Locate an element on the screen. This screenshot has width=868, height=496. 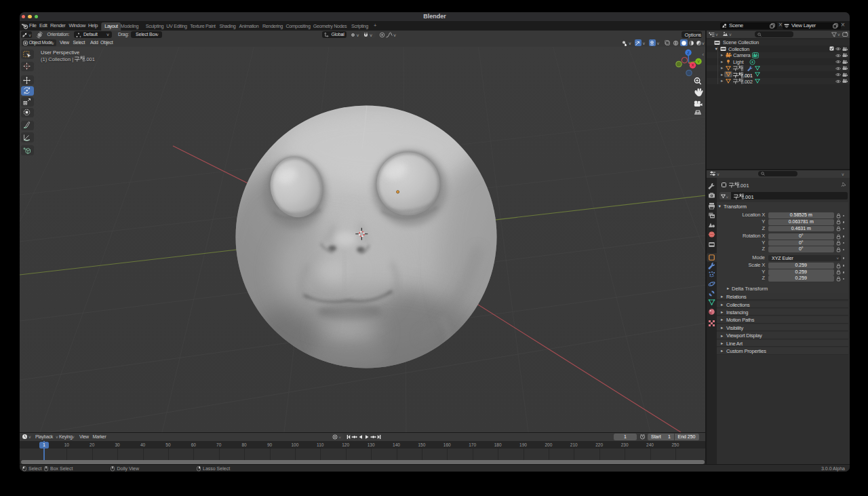
svg-text: Y is located at coordinates (698, 62).